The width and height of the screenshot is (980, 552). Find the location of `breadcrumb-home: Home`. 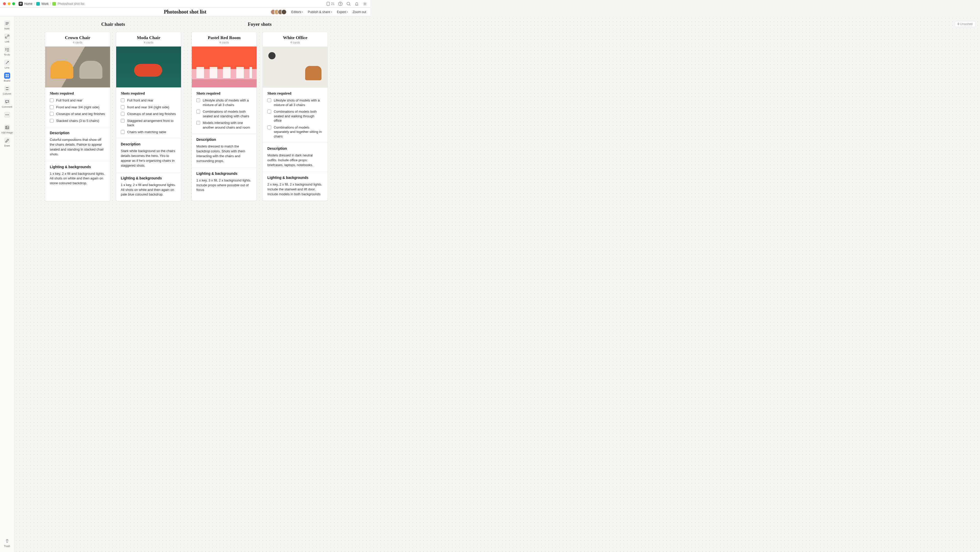

breadcrumb-home: Home is located at coordinates (28, 4).